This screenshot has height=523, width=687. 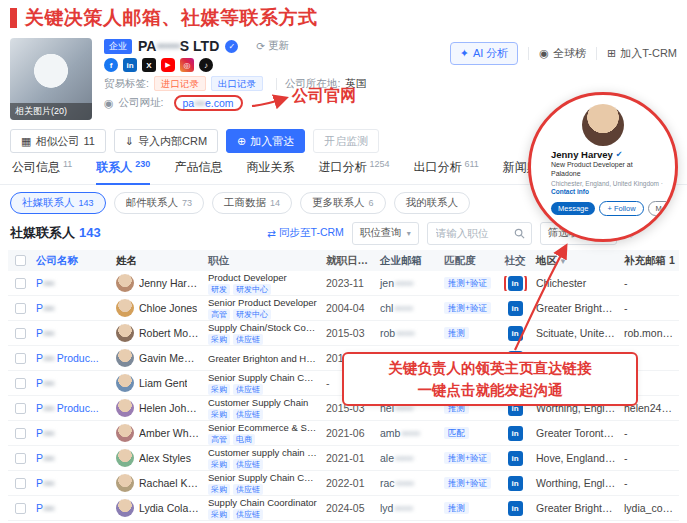 What do you see at coordinates (306, 233) in the screenshot?
I see `sync-to-crm-button: ⇄同步至T-CRM` at bounding box center [306, 233].